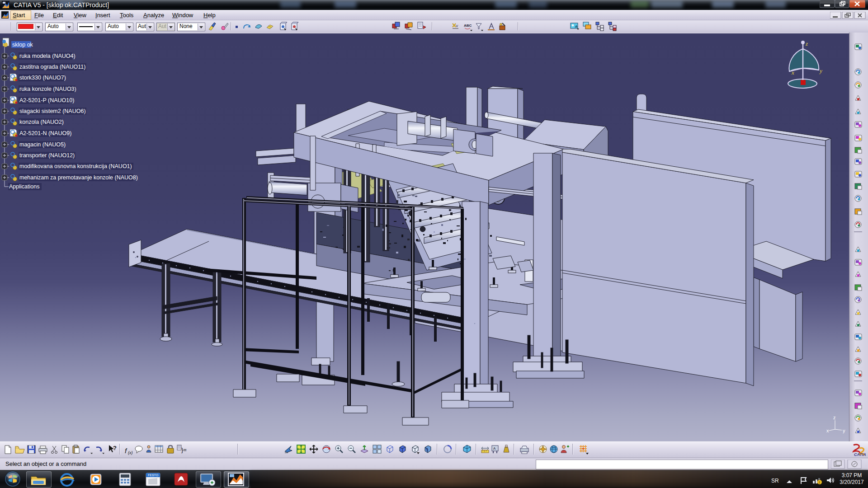  I want to click on svg-text: V, so click(457, 26).